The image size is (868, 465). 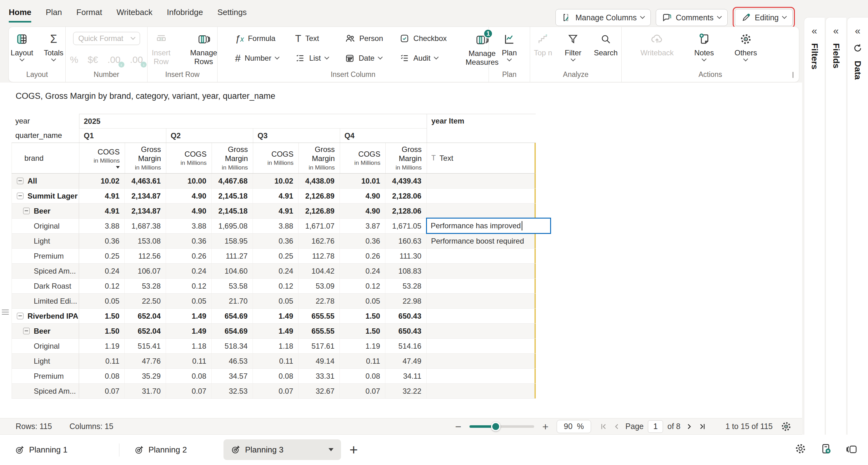 What do you see at coordinates (406, 376) in the screenshot?
I see `value-cell: 34.11` at bounding box center [406, 376].